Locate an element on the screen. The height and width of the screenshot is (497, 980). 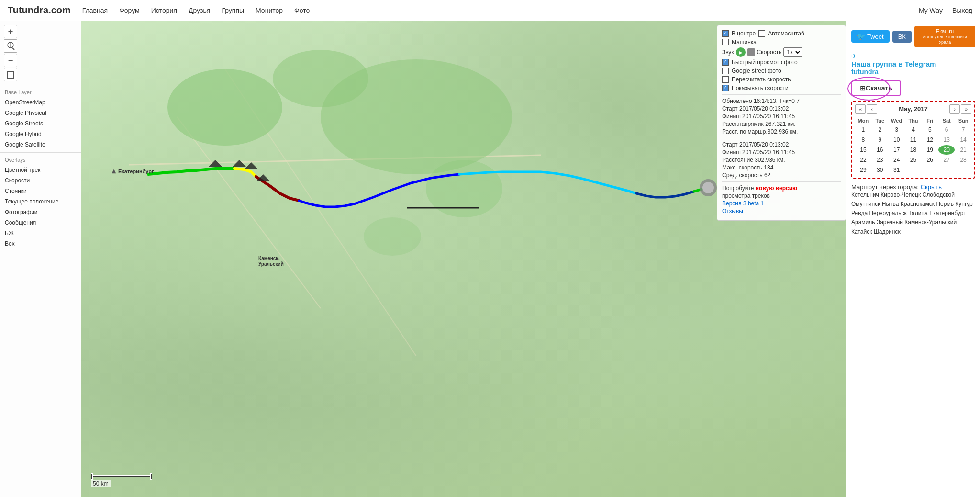
ekau-button: Екau.ru Автопутешественники Урала is located at coordinates (945, 36).